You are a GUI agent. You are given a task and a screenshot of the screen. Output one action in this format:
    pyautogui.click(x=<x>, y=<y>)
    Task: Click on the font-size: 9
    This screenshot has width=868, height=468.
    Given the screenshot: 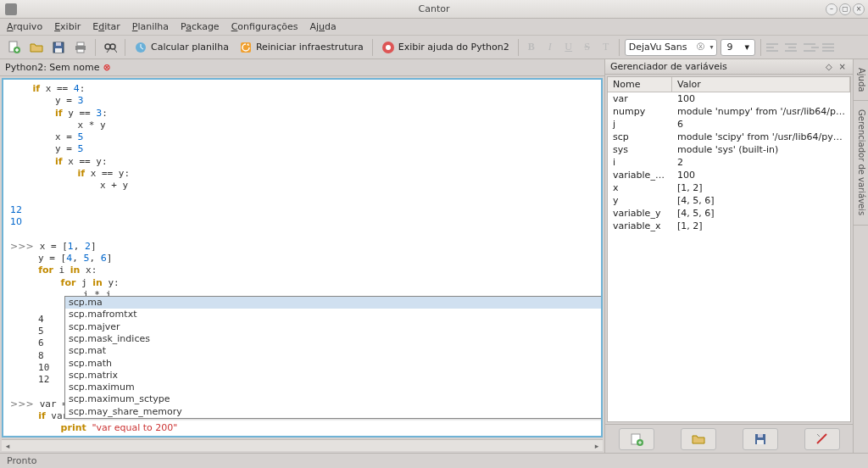 What is the action you would take?
    pyautogui.click(x=729, y=47)
    